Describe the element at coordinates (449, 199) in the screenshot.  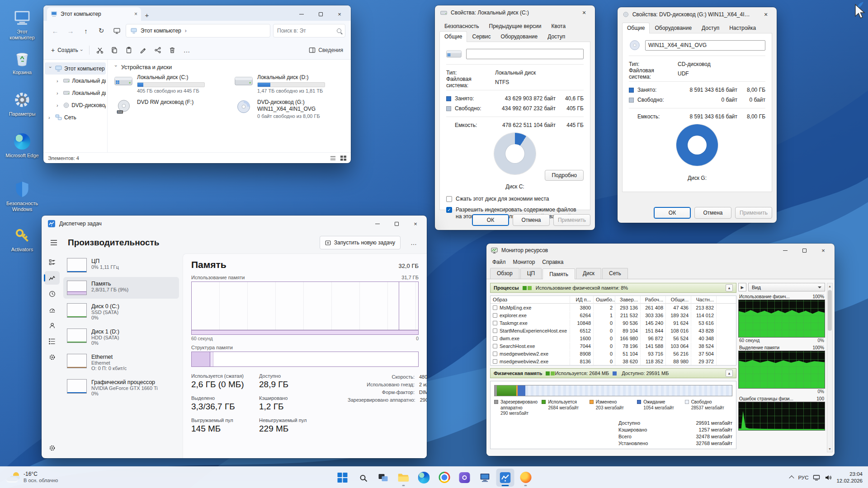
I see `checkbox-unchecked` at that location.